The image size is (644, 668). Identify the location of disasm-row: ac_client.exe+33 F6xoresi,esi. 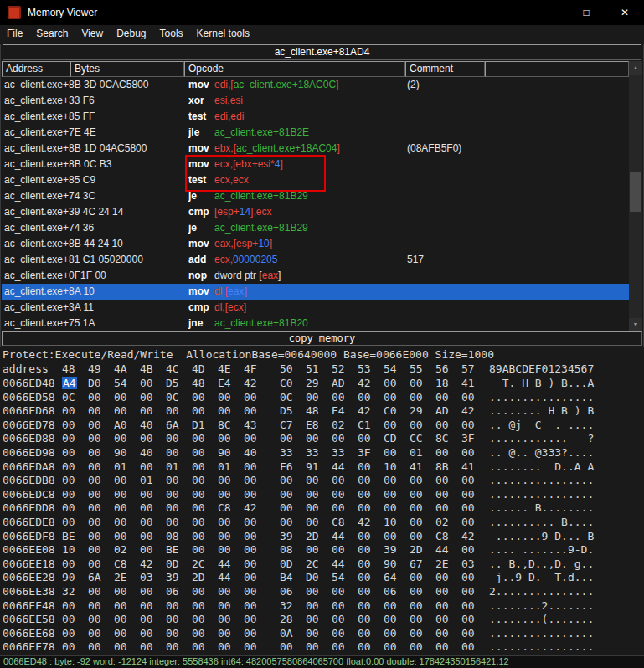
(315, 100).